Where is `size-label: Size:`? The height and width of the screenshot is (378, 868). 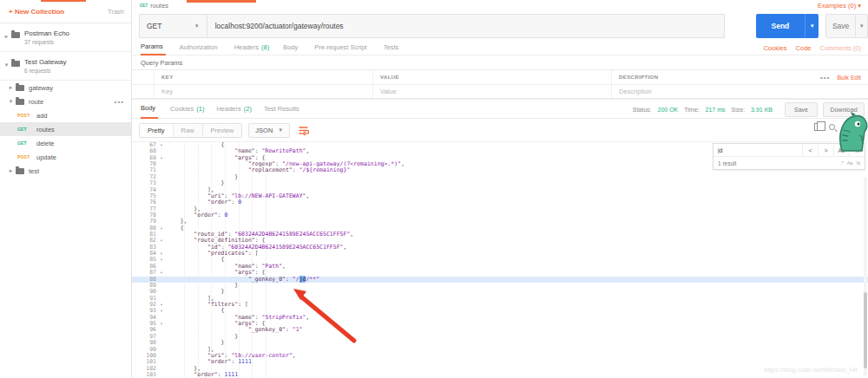
size-label: Size: is located at coordinates (739, 109).